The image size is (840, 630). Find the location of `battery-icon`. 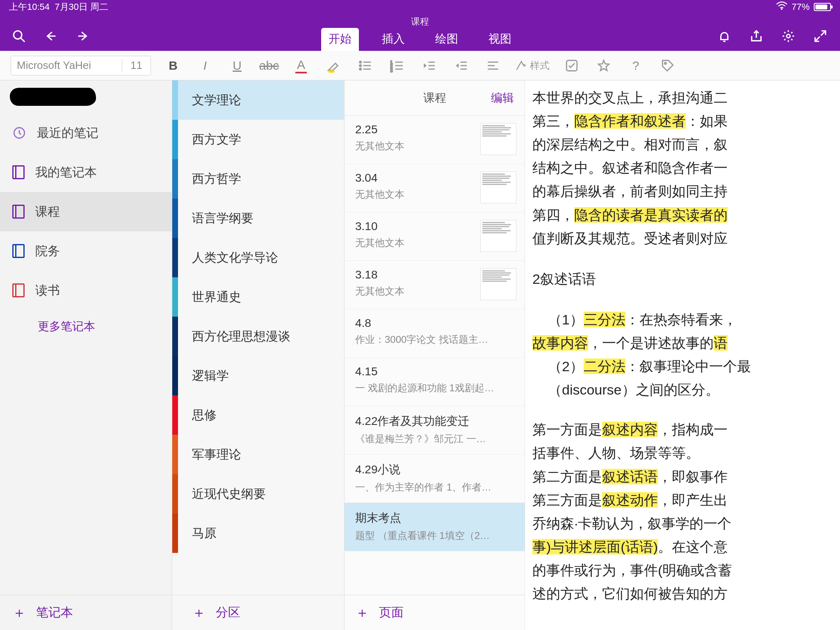

battery-icon is located at coordinates (822, 7).